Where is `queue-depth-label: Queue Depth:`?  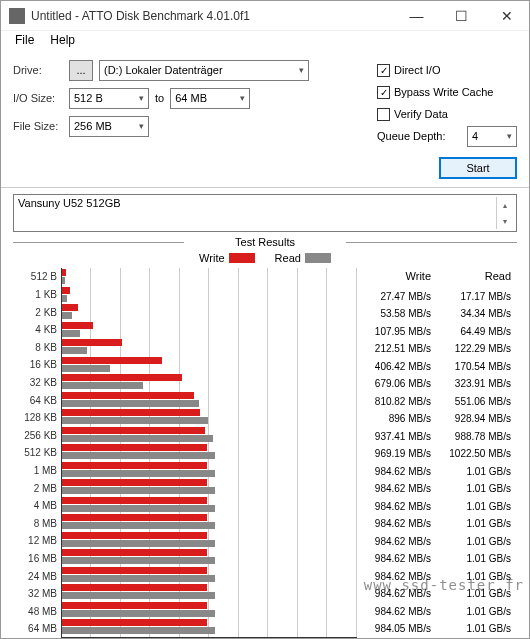 queue-depth-label: Queue Depth: is located at coordinates (422, 136).